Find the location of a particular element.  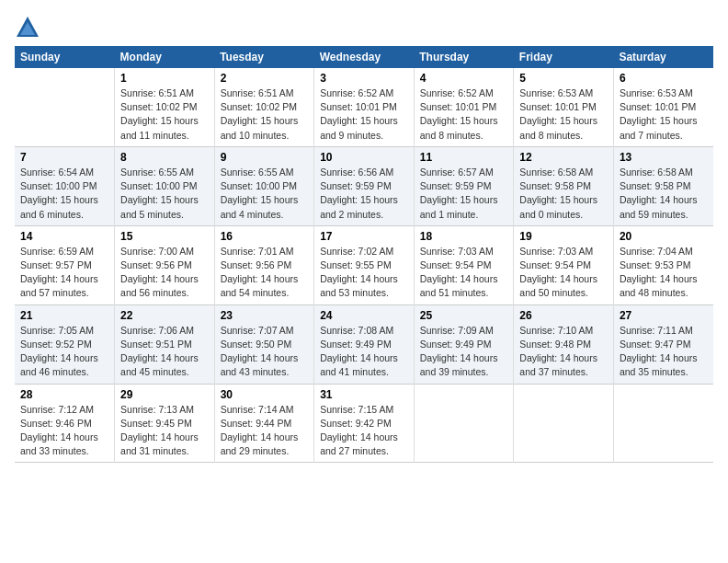

day-info: Sunrise: 7:15 AMSunset: 9:42 PMDaylight:… is located at coordinates (364, 431).